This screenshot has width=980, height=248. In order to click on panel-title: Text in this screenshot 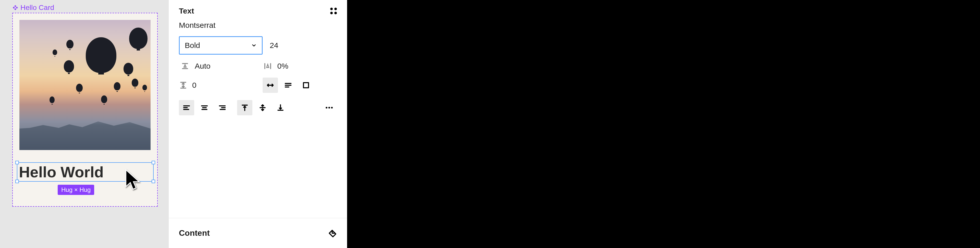, I will do `click(186, 11)`.